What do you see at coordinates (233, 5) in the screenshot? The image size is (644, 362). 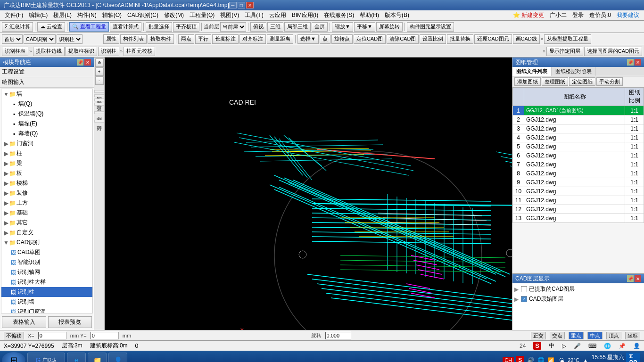 I see `minimize-button: ─` at bounding box center [233, 5].